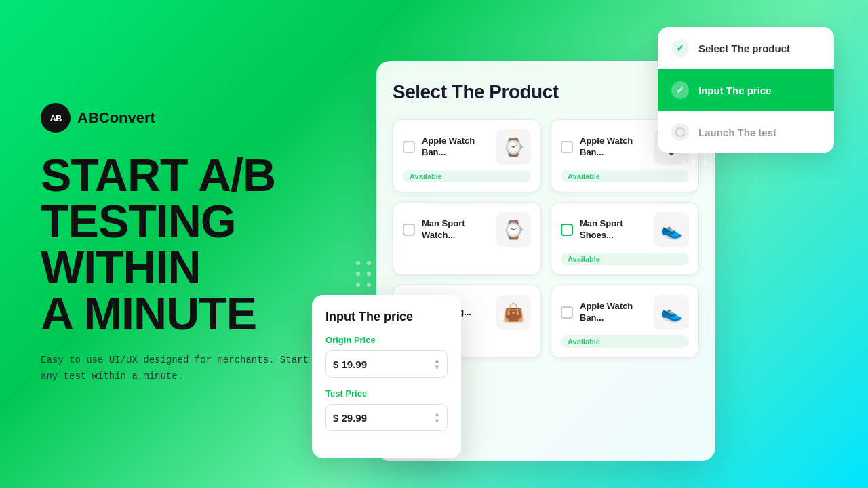 The width and height of the screenshot is (868, 488). I want to click on test-price-label: Test Price, so click(387, 393).